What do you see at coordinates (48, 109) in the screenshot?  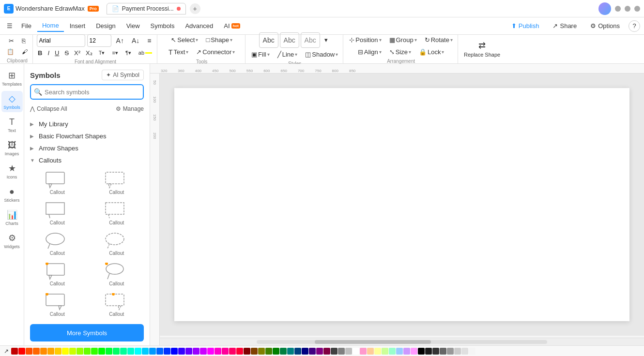 I see `collapse-all-button: ⋀ Collapse All` at bounding box center [48, 109].